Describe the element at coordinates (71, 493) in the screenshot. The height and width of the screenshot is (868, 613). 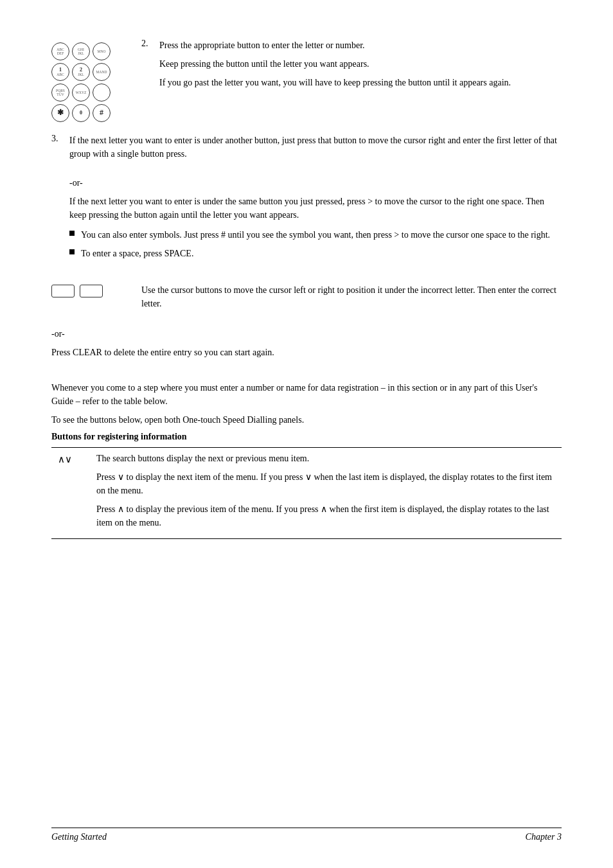
I see `symbol-cell-chevrons: ∧∨` at that location.